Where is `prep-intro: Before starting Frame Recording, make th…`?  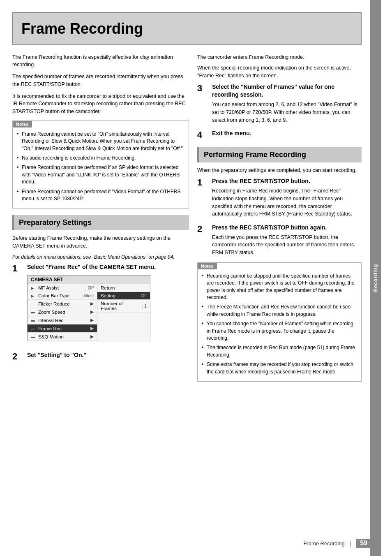
prep-intro: Before starting Frame Recording, make th… is located at coordinates (101, 242).